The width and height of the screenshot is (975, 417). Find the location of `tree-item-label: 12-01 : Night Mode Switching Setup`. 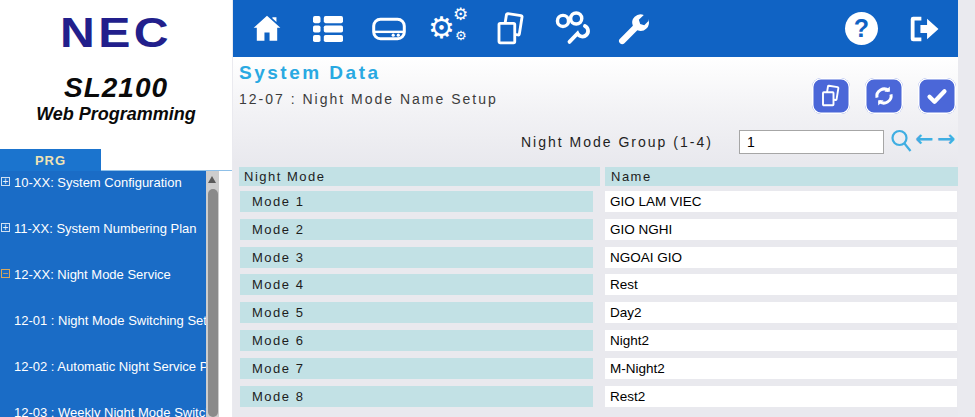

tree-item-label: 12-01 : Night Mode Switching Setup is located at coordinates (110, 320).